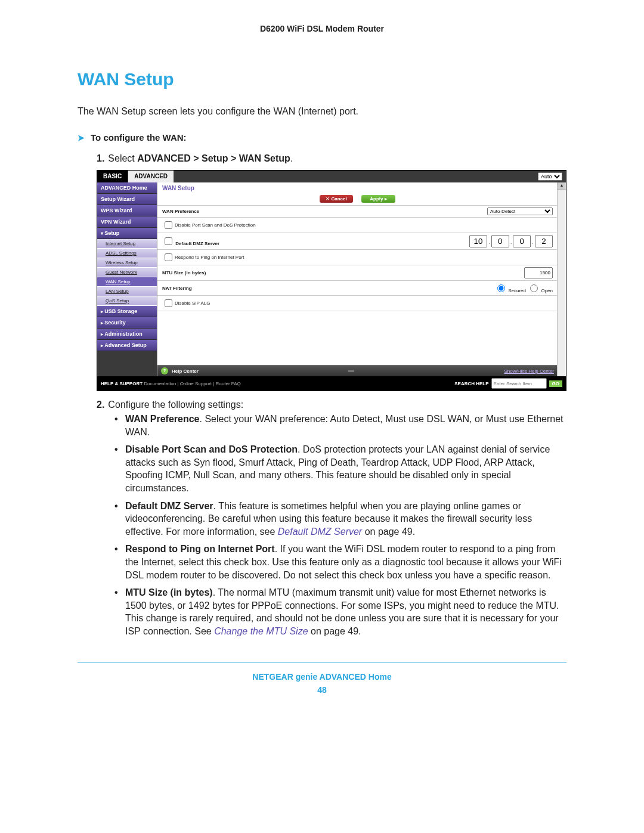 The height and width of the screenshot is (833, 644). What do you see at coordinates (261, 631) in the screenshot?
I see `mtu-link: Change the MTU Size` at bounding box center [261, 631].